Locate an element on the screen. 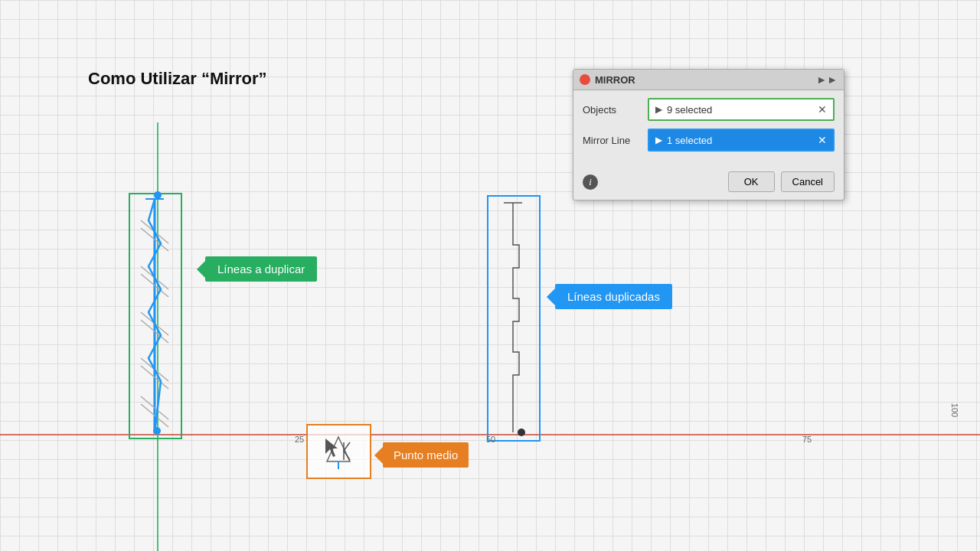  objects-label: Objects is located at coordinates (616, 110).